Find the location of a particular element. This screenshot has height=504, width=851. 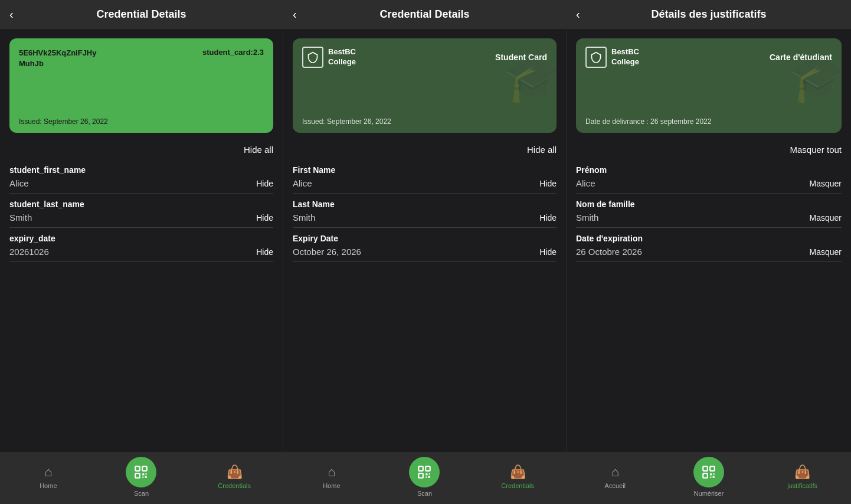

hide-button-3-0: Masquer is located at coordinates (826, 184).